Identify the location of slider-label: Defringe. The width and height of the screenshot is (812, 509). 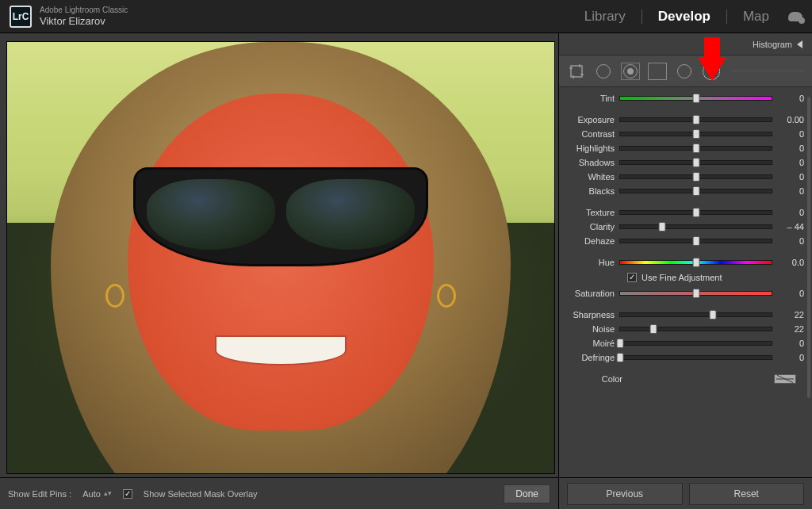
(589, 358).